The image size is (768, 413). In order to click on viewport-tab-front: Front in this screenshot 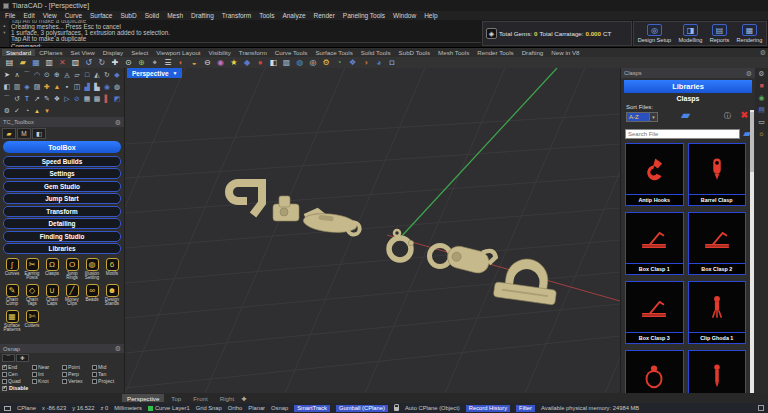, I will do `click(200, 398)`.